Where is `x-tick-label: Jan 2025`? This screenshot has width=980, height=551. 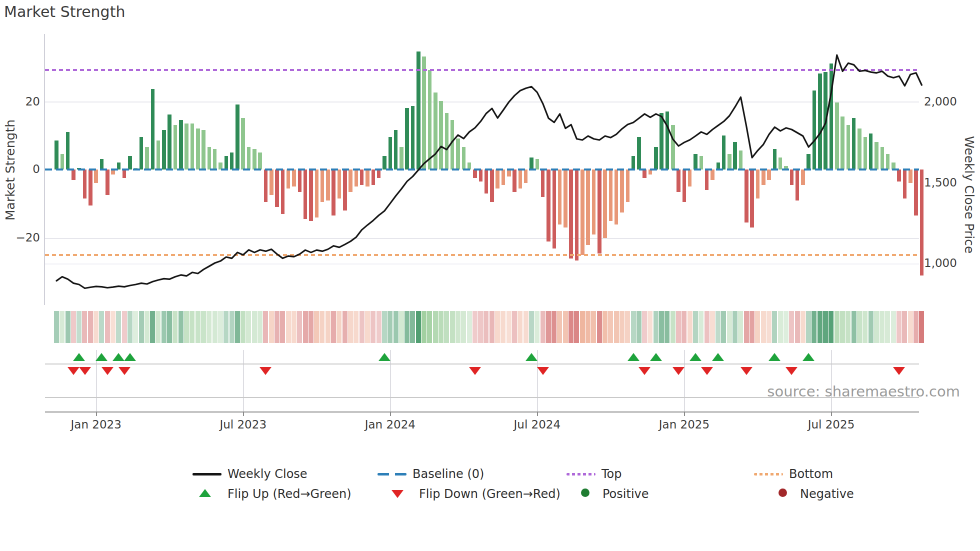 x-tick-label: Jan 2025 is located at coordinates (684, 424).